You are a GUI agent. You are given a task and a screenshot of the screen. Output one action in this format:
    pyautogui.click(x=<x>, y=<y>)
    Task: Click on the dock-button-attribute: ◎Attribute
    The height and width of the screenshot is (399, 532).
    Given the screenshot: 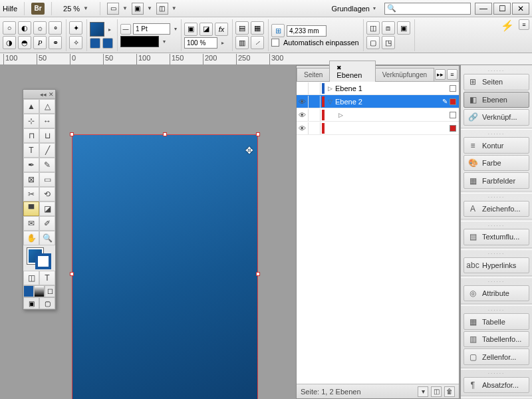 What is the action you would take?
    pyautogui.click(x=496, y=294)
    